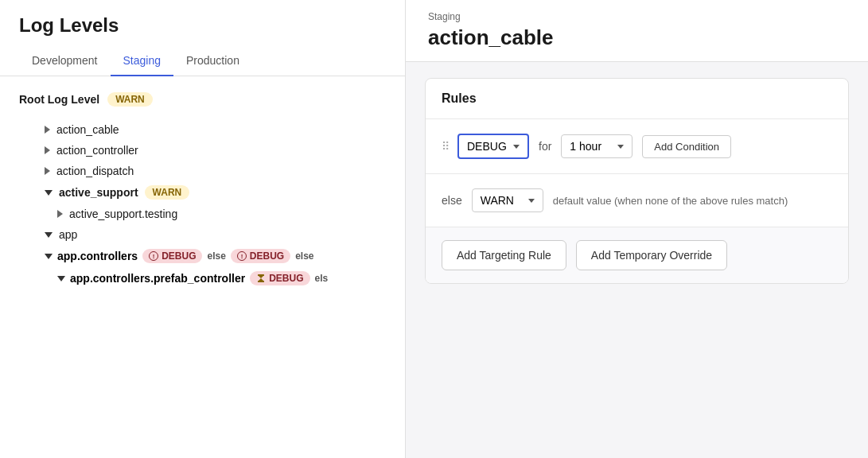 The image size is (868, 458). I want to click on tabs-container: Development Staging Production, so click(202, 61).